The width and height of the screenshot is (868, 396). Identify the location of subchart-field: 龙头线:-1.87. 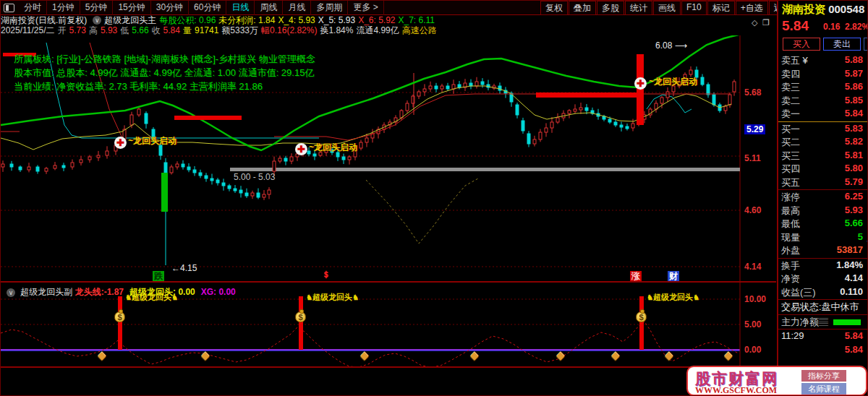
(100, 292).